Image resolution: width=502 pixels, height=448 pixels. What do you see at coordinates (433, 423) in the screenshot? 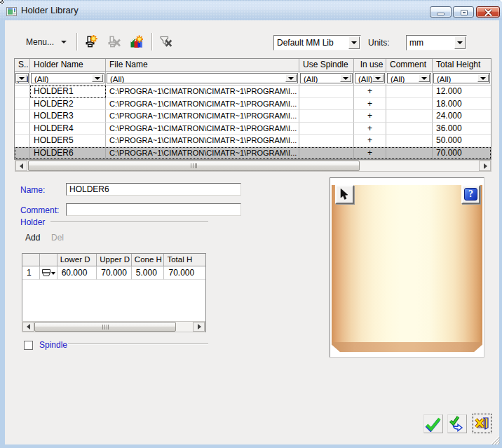
I see `ok-button` at bounding box center [433, 423].